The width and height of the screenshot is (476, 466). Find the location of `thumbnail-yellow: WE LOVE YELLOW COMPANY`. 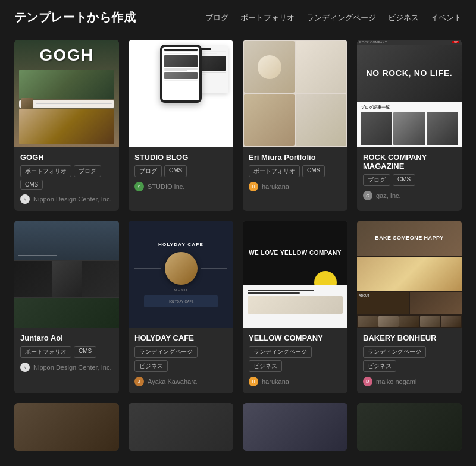

thumbnail-yellow: WE LOVE YELLOW COMPANY is located at coordinates (295, 274).